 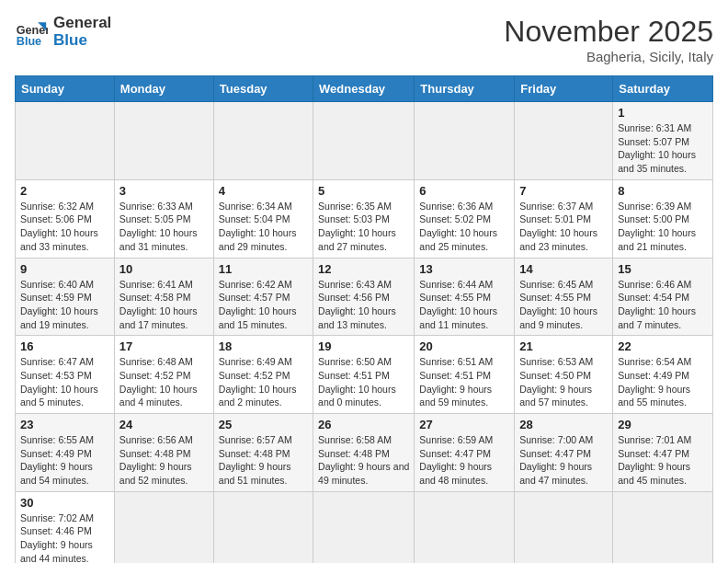 I want to click on calendar-week-row: 16Sunrise: 6:47 AM Sunset: 4:53 PM Dayli…, so click(x=364, y=375).